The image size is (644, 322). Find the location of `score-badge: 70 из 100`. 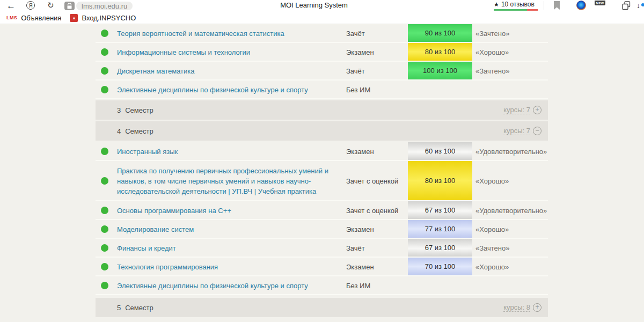

score-badge: 70 из 100 is located at coordinates (440, 266).